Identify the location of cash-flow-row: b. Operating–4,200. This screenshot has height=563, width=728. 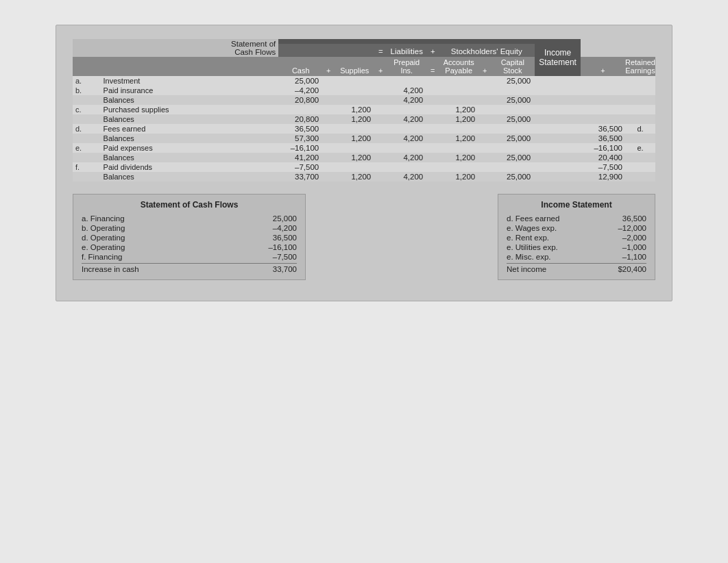
(189, 228).